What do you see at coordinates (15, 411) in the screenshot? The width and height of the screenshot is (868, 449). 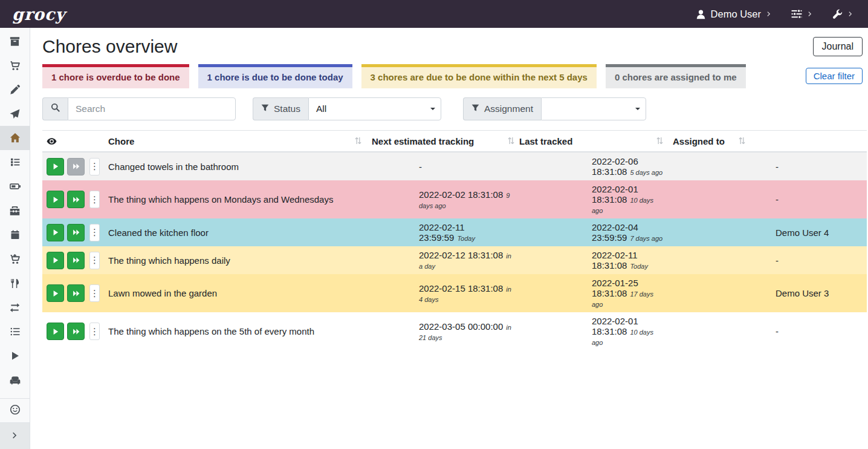 I see `smiley-icon` at bounding box center [15, 411].